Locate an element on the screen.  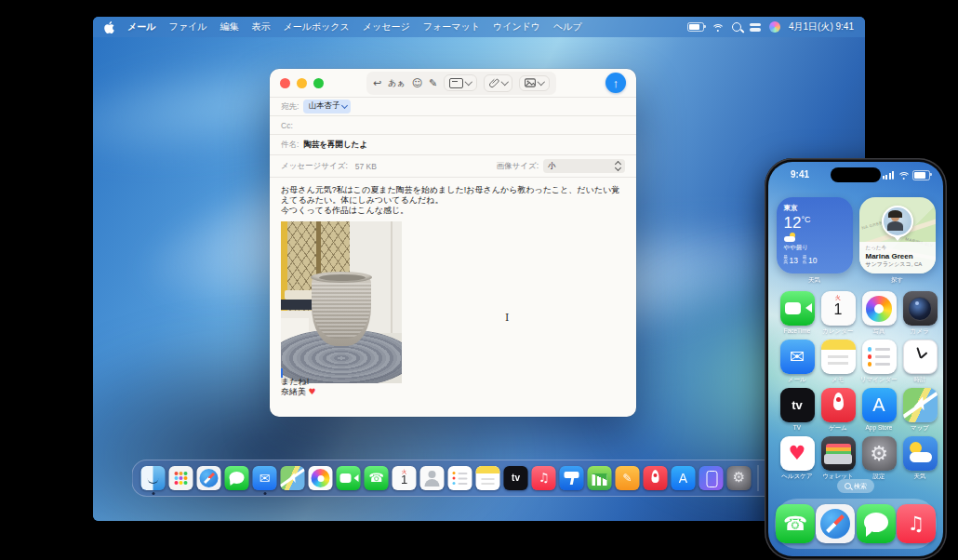
subject-value: 陶芸を再開したよ is located at coordinates (335, 145).